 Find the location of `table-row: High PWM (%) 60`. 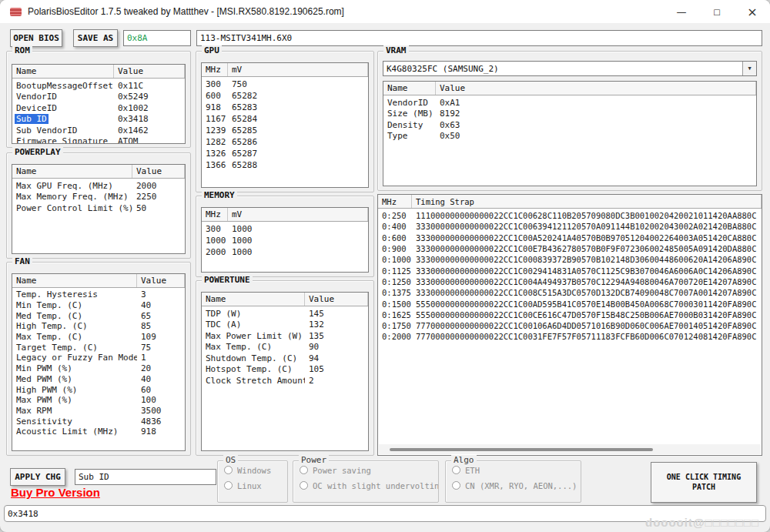

table-row: High PWM (%) 60 is located at coordinates (99, 390).